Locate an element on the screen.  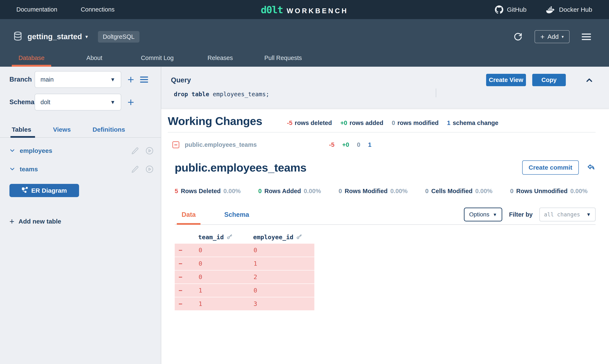
github-link: GitHub is located at coordinates (511, 10).